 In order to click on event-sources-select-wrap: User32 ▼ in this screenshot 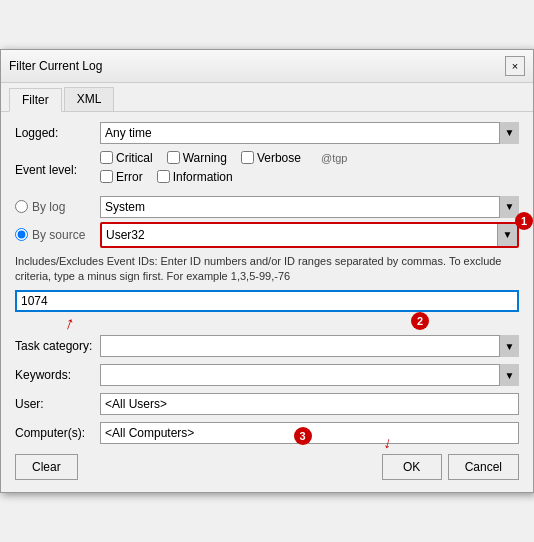, I will do `click(310, 235)`.